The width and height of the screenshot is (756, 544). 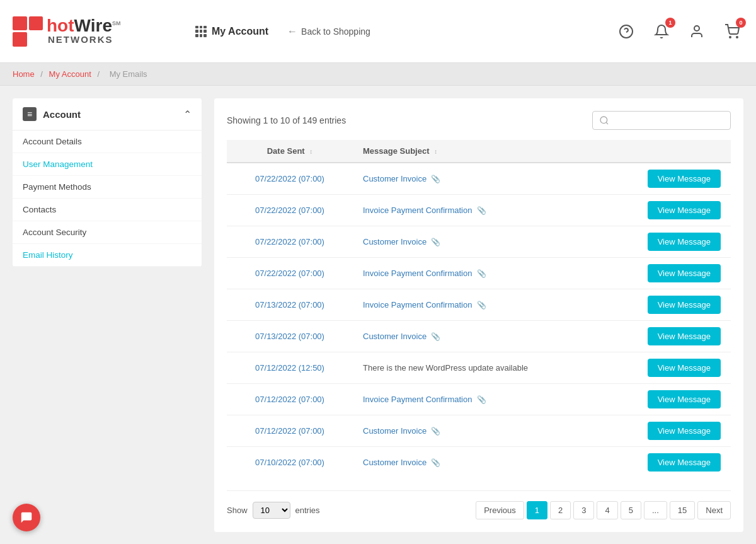 I want to click on logo-networks: NETWORKS, so click(x=84, y=40).